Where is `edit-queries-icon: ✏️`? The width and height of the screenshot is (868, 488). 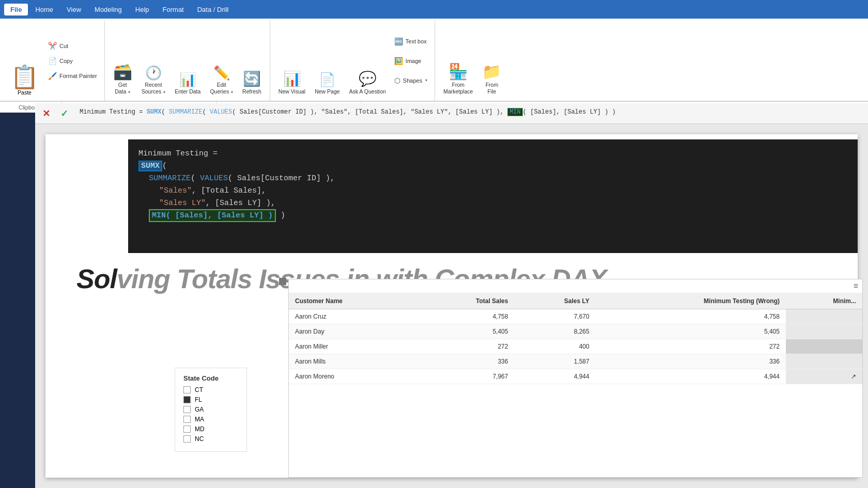 edit-queries-icon: ✏️ is located at coordinates (222, 73).